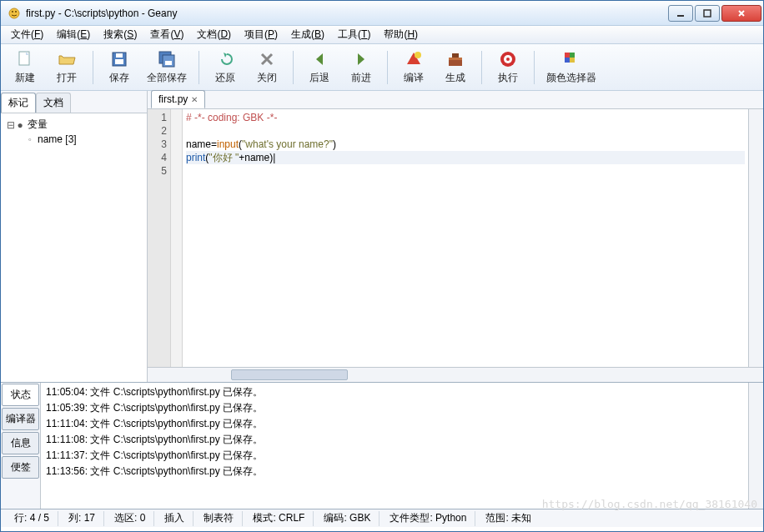  Describe the element at coordinates (159, 238) in the screenshot. I see `line-gutter: 12345` at that location.